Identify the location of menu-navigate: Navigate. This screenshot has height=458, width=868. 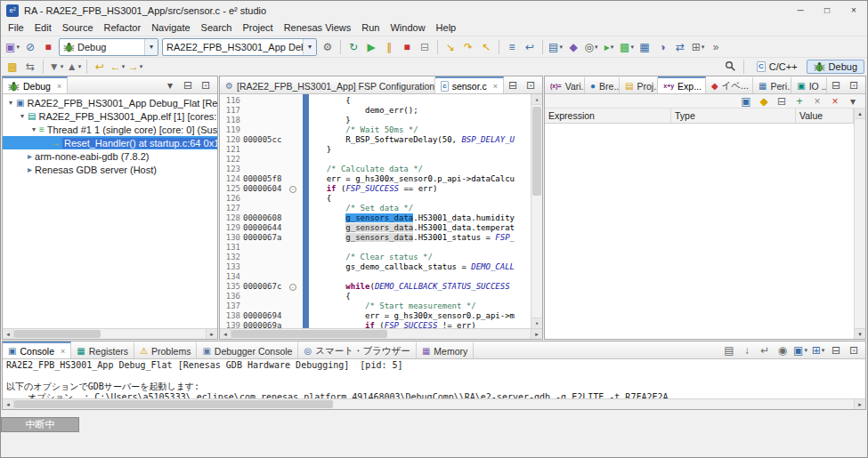
(171, 28).